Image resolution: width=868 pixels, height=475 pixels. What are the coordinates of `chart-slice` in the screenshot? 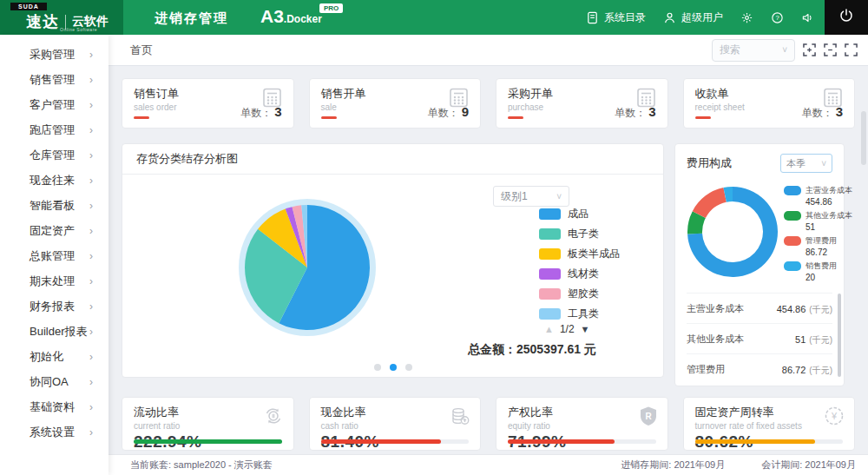 It's located at (710, 203).